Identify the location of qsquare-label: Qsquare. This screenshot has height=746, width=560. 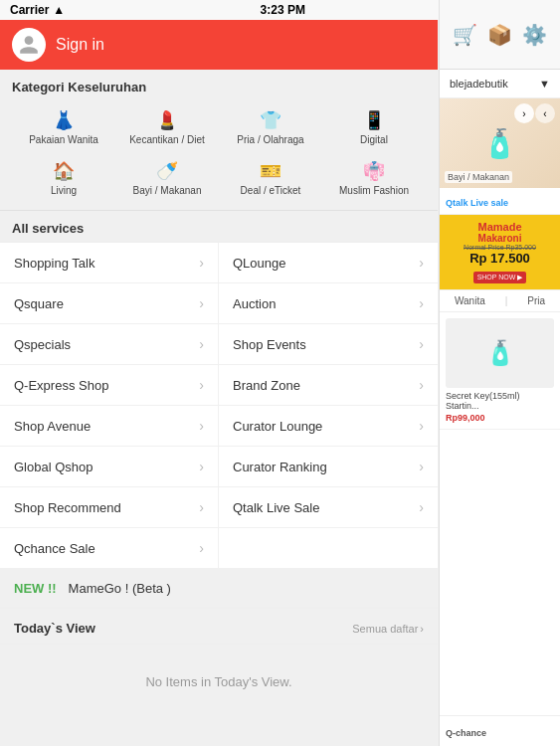
(39, 304).